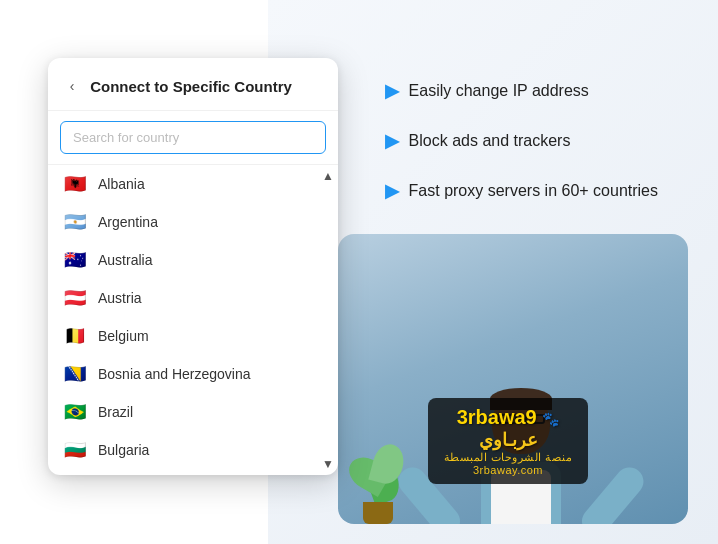 The image size is (718, 544). Describe the element at coordinates (193, 298) in the screenshot. I see `list-item: 🇦🇹Austria` at that location.